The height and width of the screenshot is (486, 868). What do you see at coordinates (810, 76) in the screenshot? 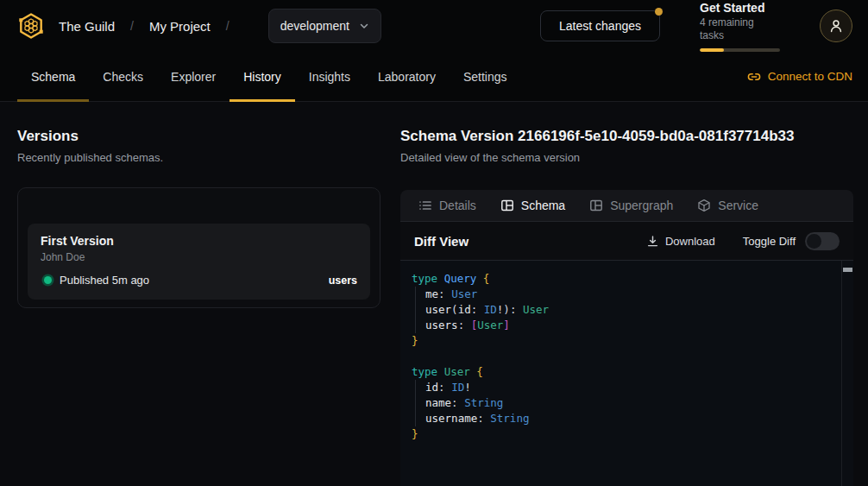
I see `connect-to-cdn-label: Connect to CDN` at bounding box center [810, 76].